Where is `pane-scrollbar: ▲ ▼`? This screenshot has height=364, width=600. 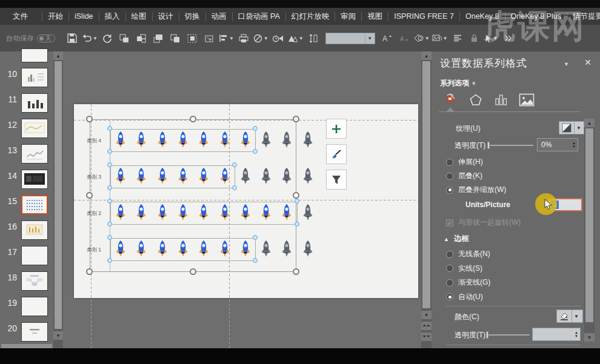
pane-scrollbar: ▲ ▼ is located at coordinates (589, 230).